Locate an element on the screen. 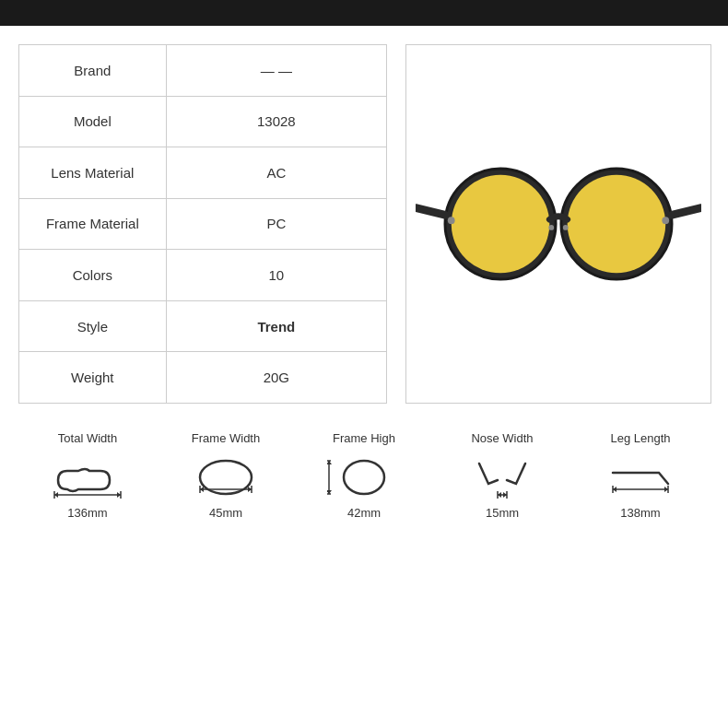 This screenshot has width=728, height=728. dimension-item: Frame High 42mm is located at coordinates (364, 476).